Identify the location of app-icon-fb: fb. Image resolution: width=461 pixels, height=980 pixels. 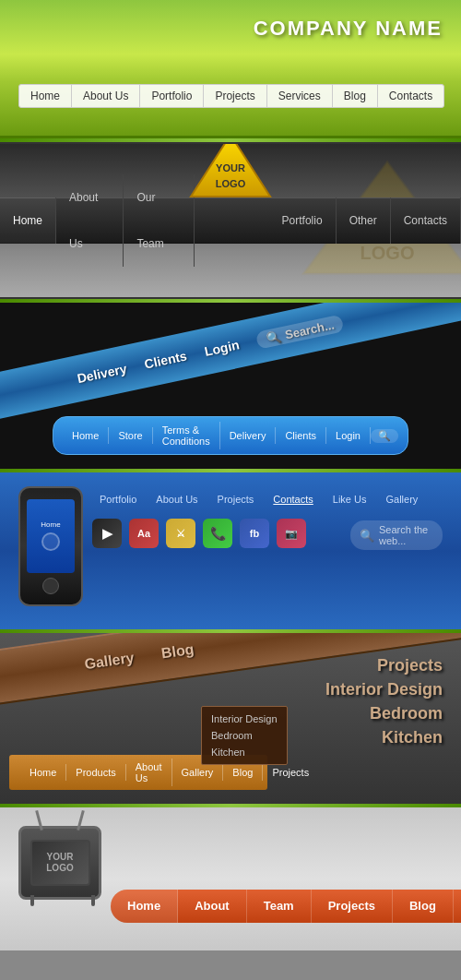
(254, 533).